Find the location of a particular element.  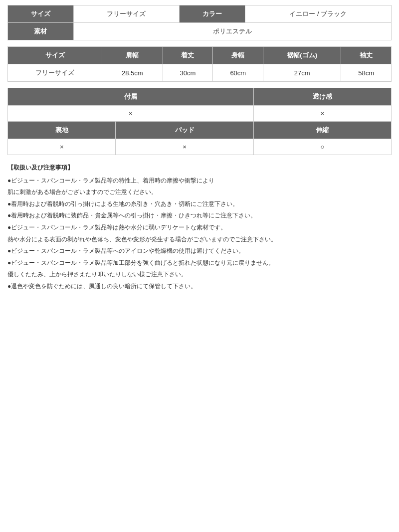

size-dim-value-size: フリーサイズ is located at coordinates (55, 73).